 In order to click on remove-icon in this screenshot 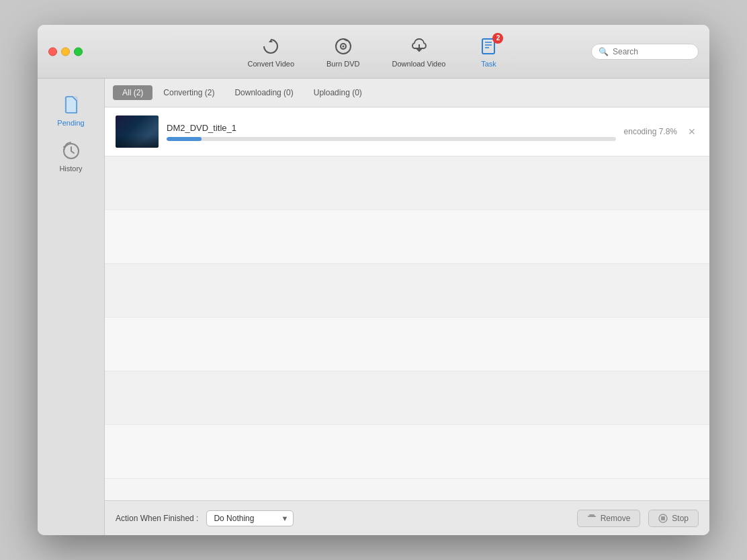, I will do `click(592, 518)`.